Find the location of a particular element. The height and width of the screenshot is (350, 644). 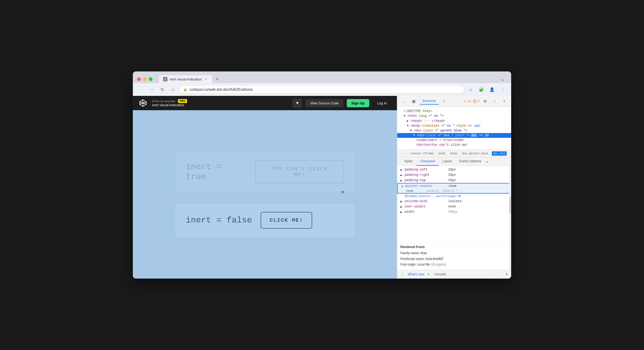

devtools-error-count: 🚫 7 is located at coordinates (476, 101).